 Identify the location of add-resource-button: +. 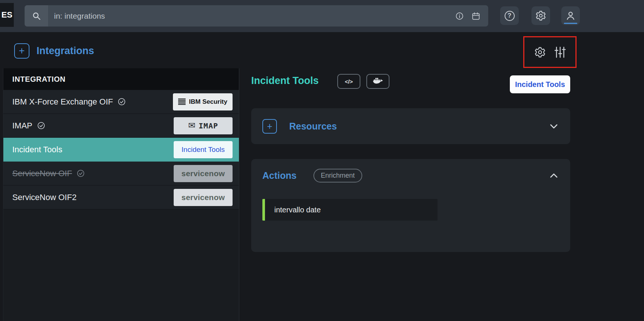
(270, 126).